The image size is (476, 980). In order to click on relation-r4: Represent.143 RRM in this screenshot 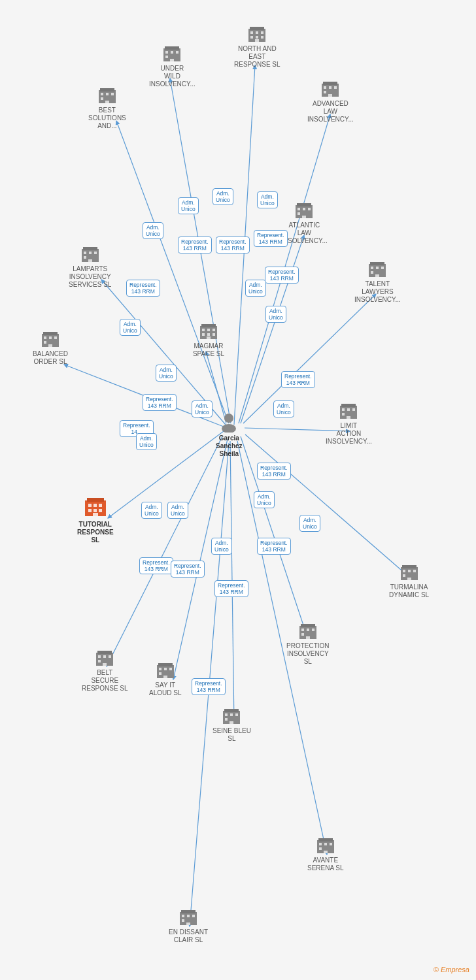, I will do `click(195, 245)`.